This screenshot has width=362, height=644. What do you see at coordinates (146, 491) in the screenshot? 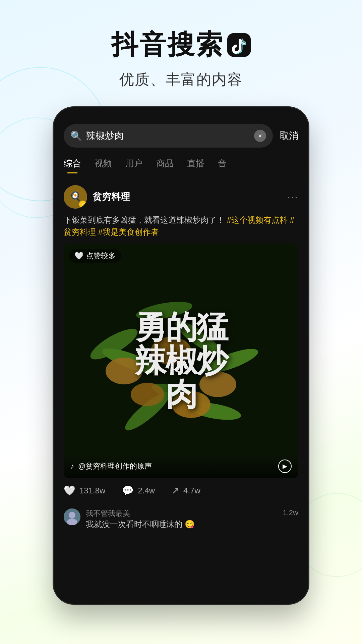
I see `comments-value: 2.4w` at bounding box center [146, 491].